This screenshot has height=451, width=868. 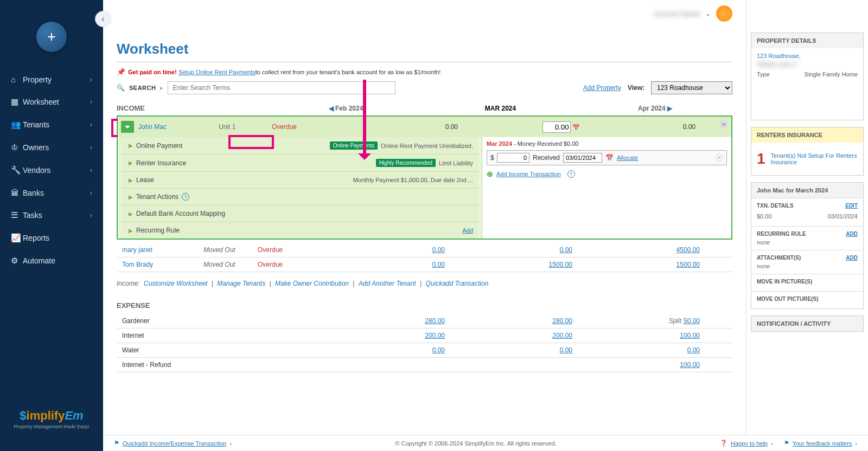 I want to click on property-address: 123 Roadhouse,, so click(x=807, y=56).